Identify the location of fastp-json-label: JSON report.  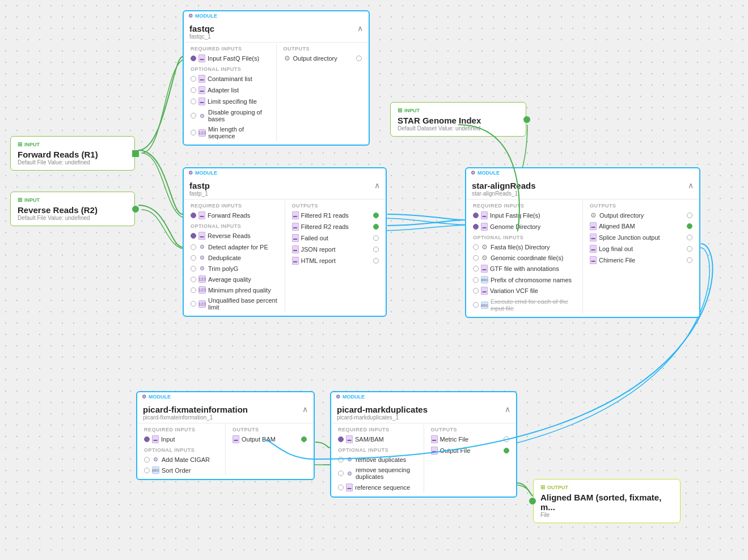
(319, 249).